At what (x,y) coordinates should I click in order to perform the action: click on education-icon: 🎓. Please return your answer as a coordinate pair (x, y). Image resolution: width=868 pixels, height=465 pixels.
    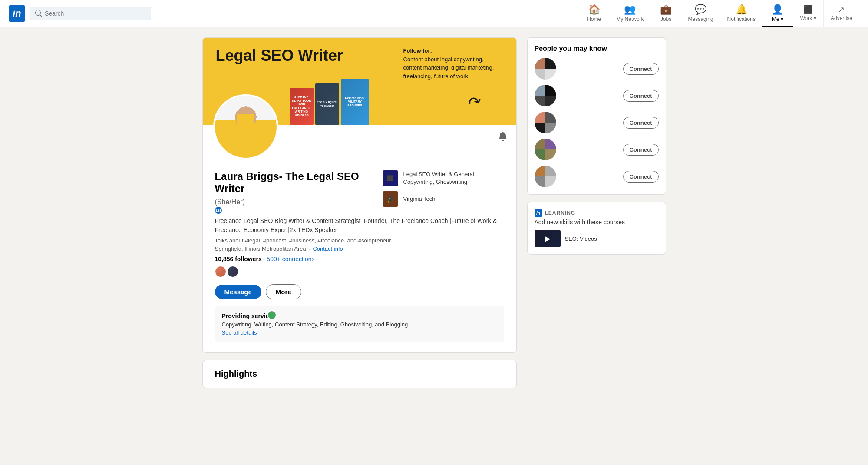
    Looking at the image, I should click on (390, 199).